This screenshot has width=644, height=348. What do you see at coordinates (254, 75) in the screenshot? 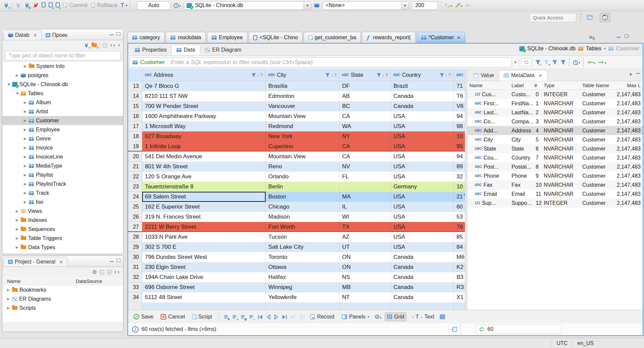
I see `filter-funnel-icon` at bounding box center [254, 75].